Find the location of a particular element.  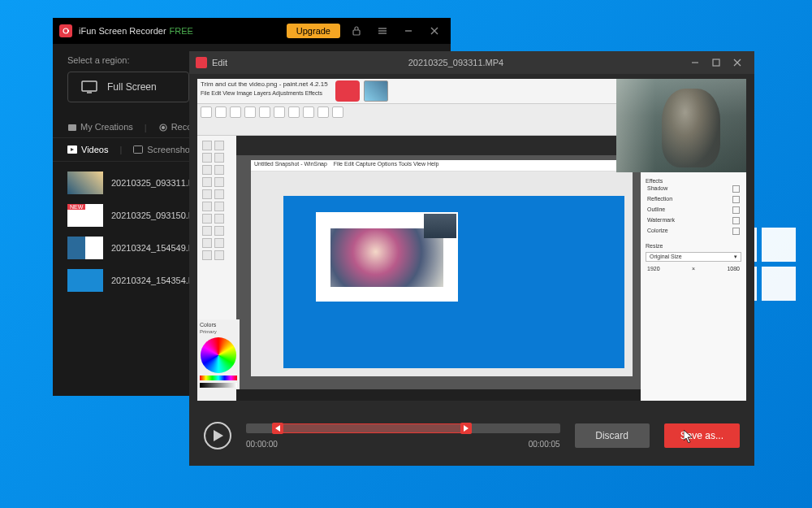

edit-titlebar: Edit 20210325_093311.MP4 is located at coordinates (472, 63).